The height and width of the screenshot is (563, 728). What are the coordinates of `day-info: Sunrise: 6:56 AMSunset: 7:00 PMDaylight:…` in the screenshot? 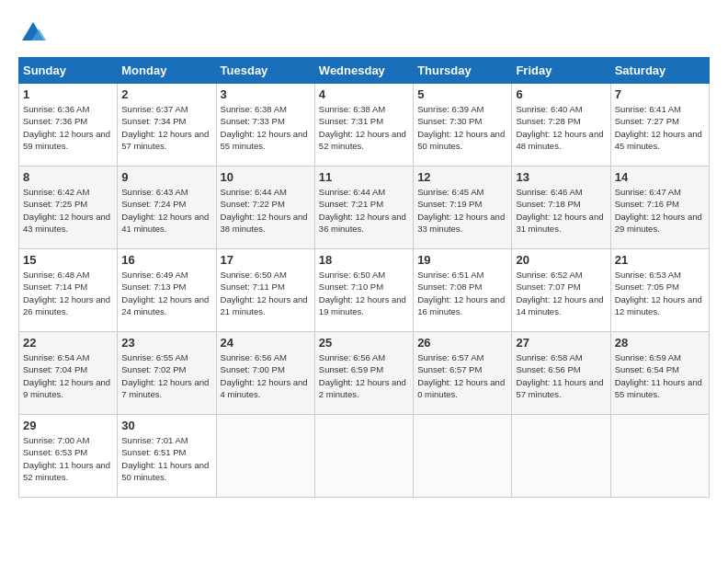 It's located at (266, 375).